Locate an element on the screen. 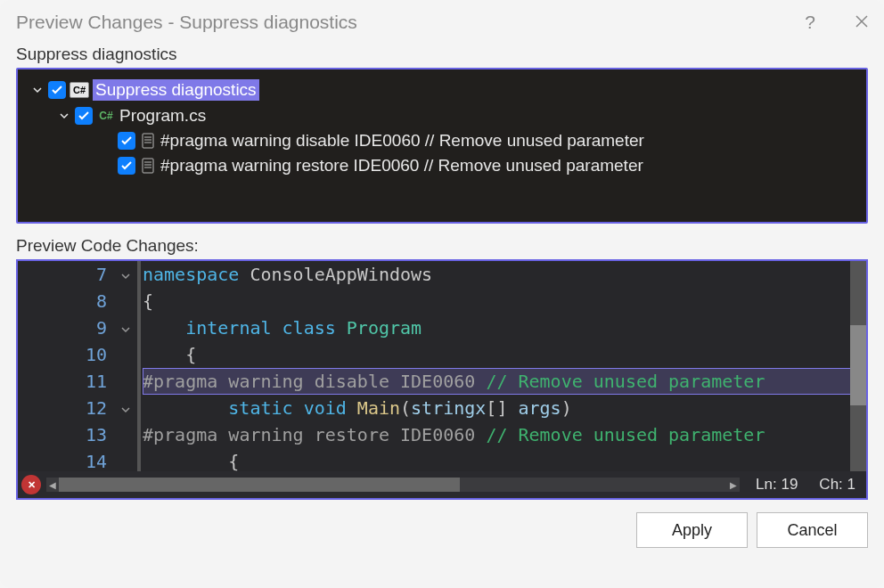  status-line: Ln: 19 is located at coordinates (777, 485).